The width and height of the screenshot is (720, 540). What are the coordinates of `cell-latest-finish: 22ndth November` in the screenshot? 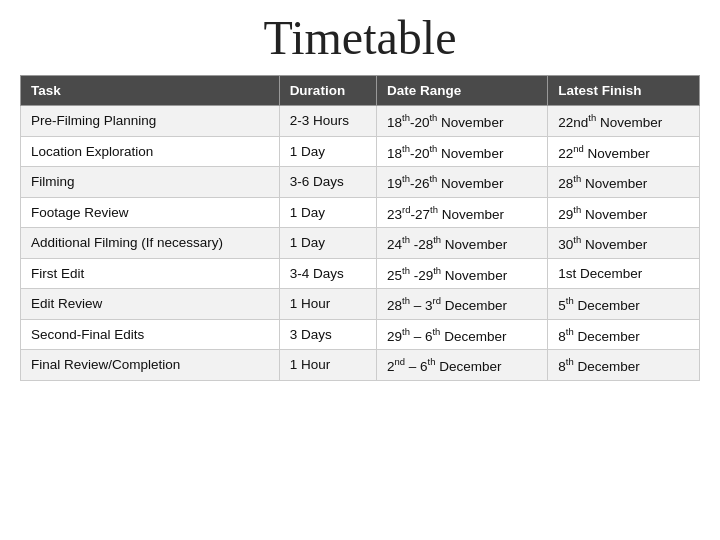 It's located at (624, 122).